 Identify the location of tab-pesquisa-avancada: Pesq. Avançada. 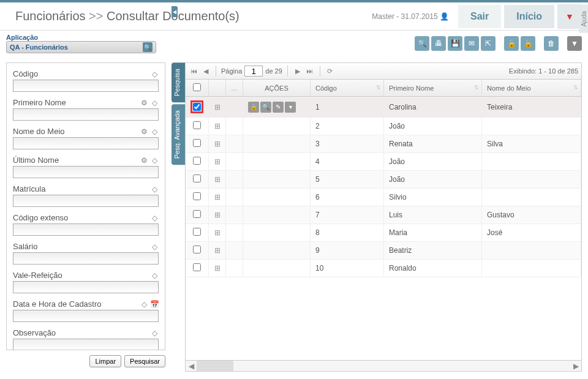
(178, 135).